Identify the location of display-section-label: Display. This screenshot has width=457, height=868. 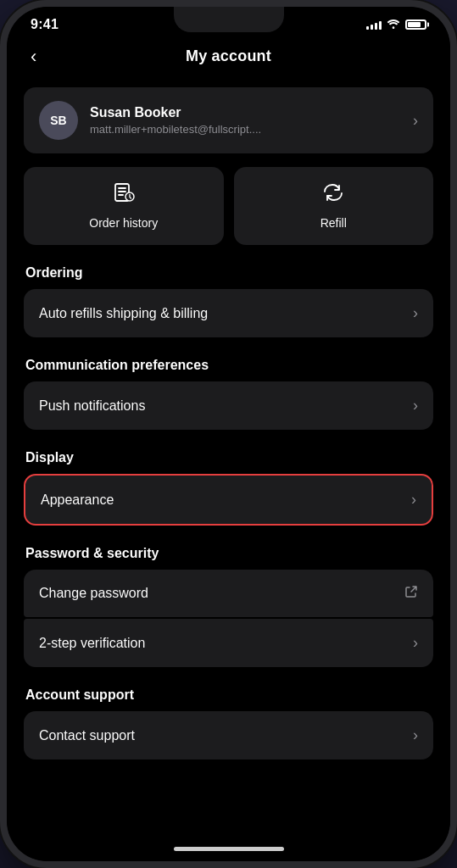
(229, 458).